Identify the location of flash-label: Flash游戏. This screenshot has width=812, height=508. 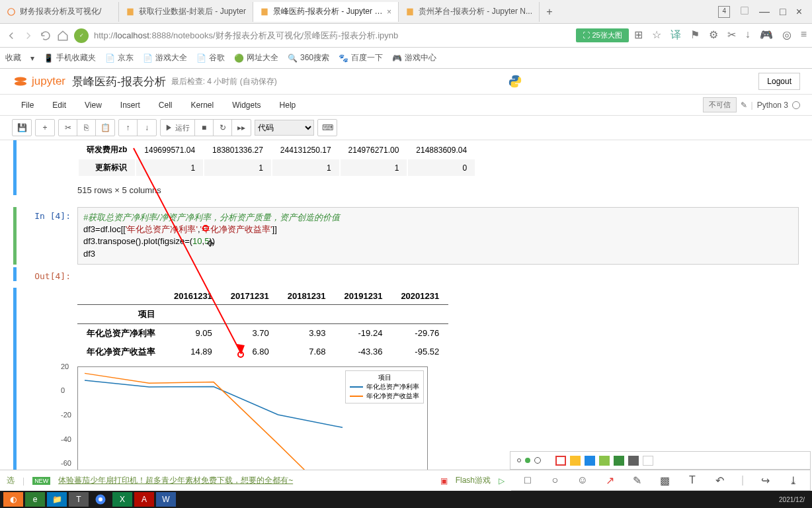
(473, 480).